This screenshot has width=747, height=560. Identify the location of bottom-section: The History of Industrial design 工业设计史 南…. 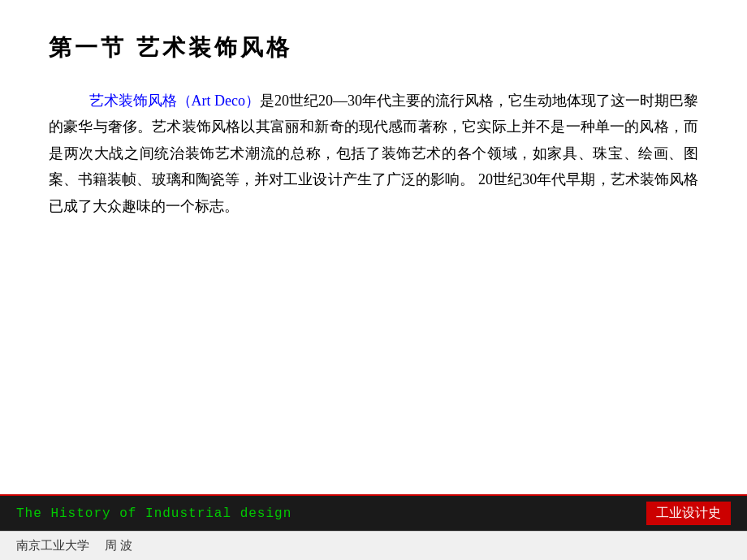
(374, 528).